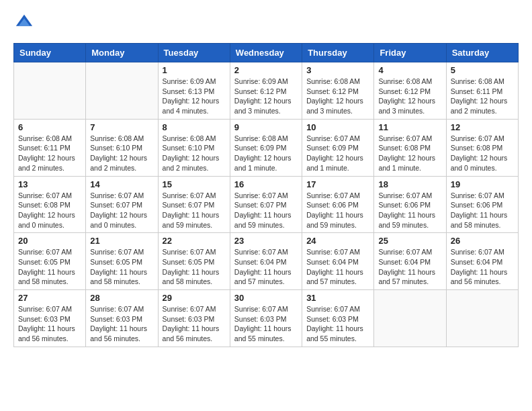 The width and height of the screenshot is (532, 411). Describe the element at coordinates (50, 204) in the screenshot. I see `calendar-cell: 13Sunrise: 6:07 AM Sunset: 6:08 PM Dayli…` at that location.